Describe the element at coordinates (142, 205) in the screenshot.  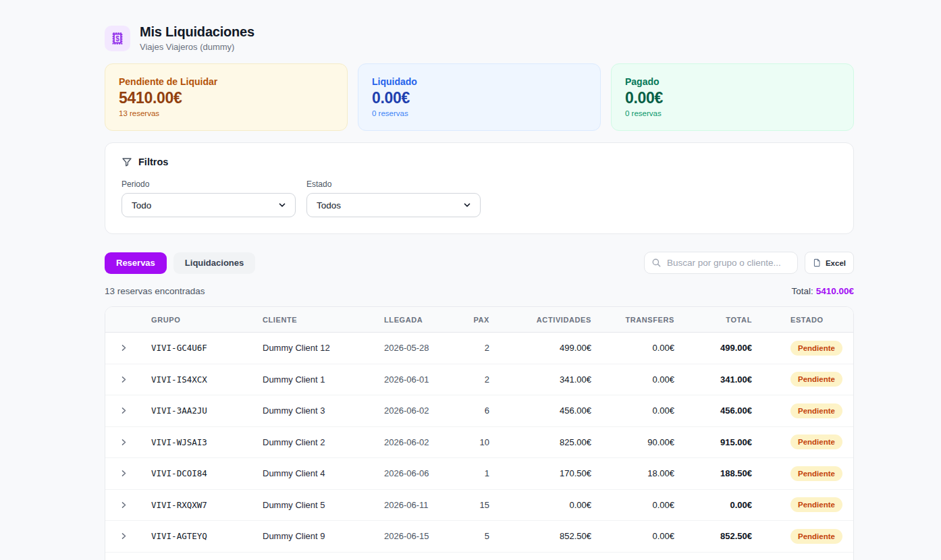
I see `periodo-select-value: Todo` at that location.